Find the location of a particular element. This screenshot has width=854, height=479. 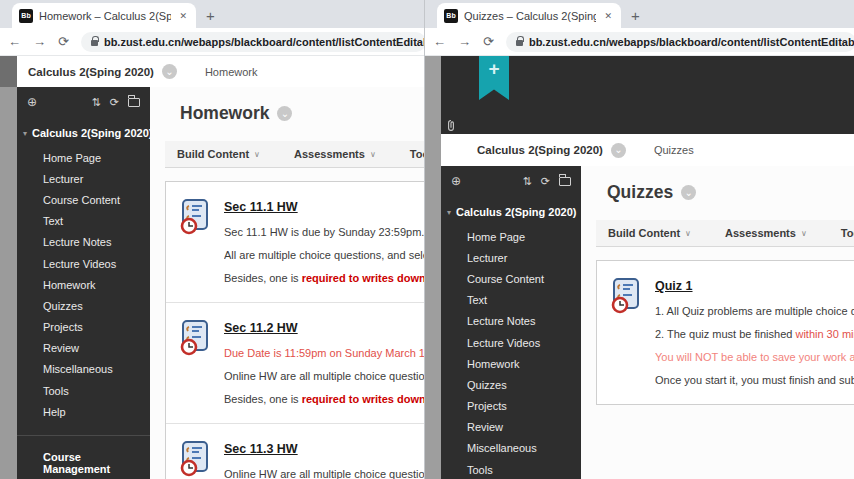

content-item-link: Quiz 1 is located at coordinates (674, 286).